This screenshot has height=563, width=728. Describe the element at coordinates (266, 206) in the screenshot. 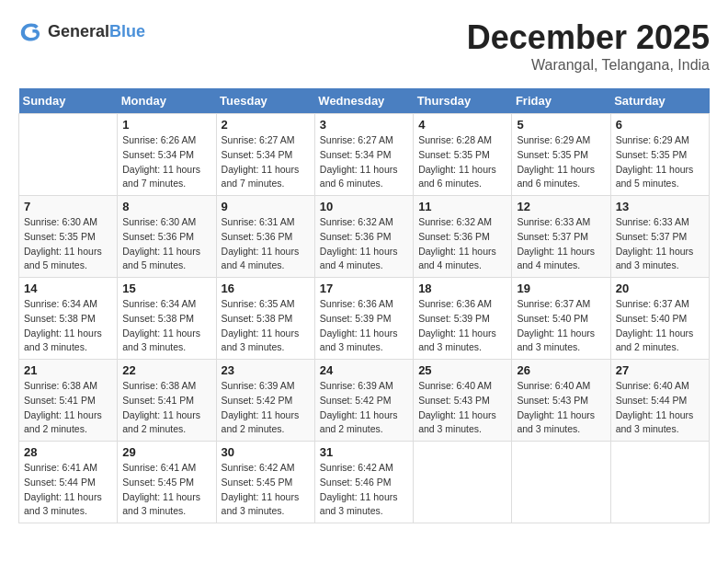

I see `day-number: 9` at that location.